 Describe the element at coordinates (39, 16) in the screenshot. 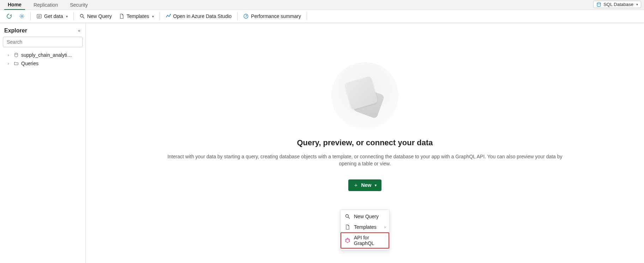

I see `get-data-icon` at that location.